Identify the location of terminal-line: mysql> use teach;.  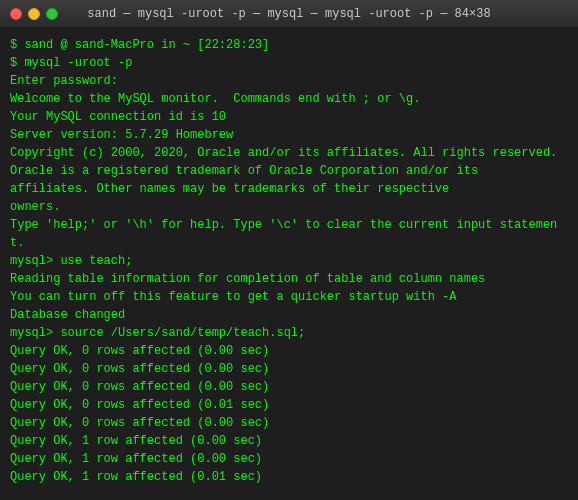
(289, 261).